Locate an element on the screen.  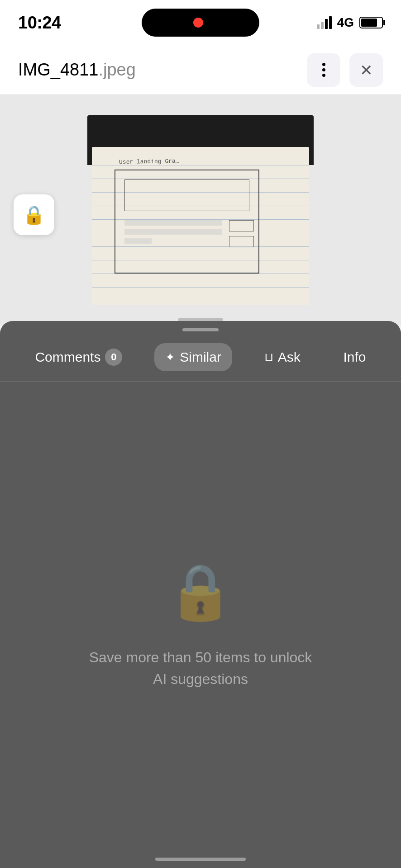
status-bar: 10:24 4G is located at coordinates (200, 23).